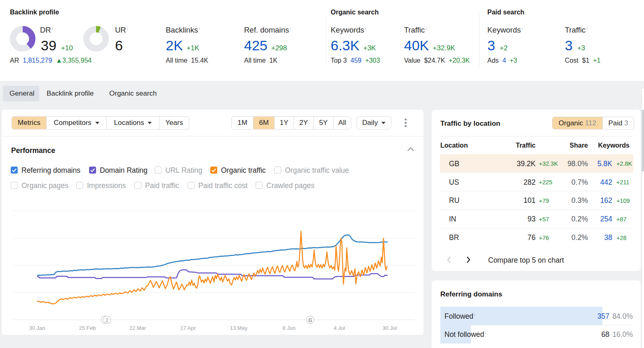 The height and width of the screenshot is (348, 644). Describe the element at coordinates (188, 328) in the screenshot. I see `svg-text: 17 Apr` at that location.